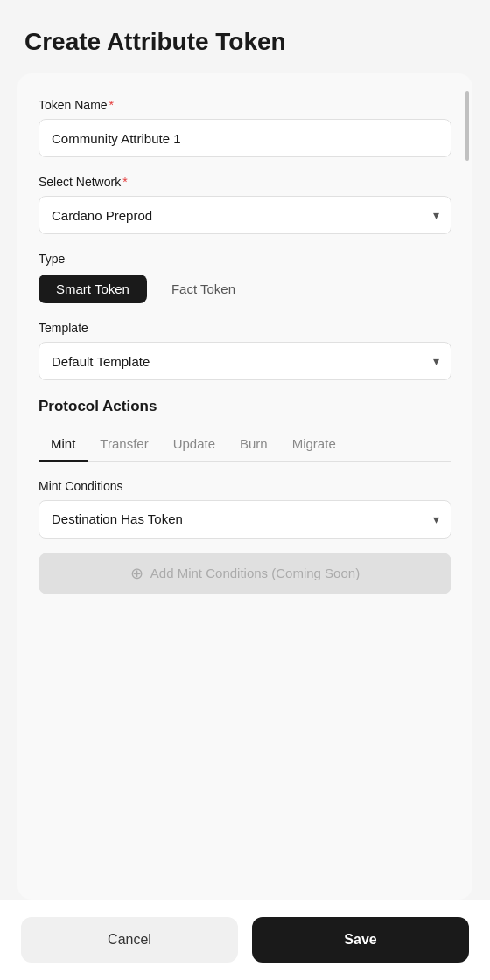 Image resolution: width=490 pixels, height=980 pixels. What do you see at coordinates (245, 105) in the screenshot?
I see `token-name-label: Token Name*` at bounding box center [245, 105].